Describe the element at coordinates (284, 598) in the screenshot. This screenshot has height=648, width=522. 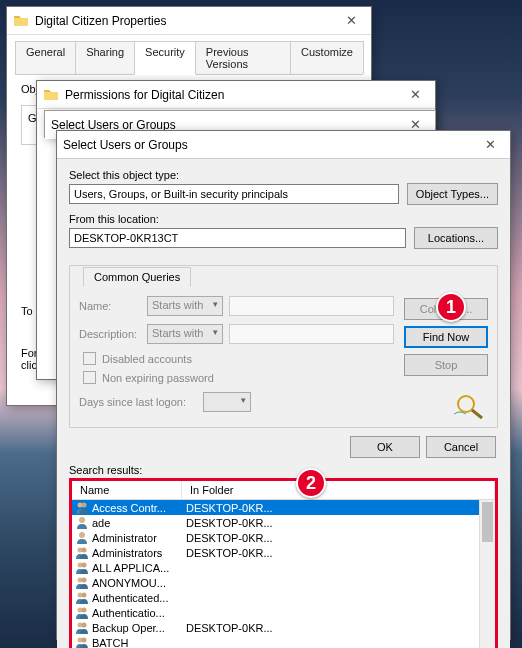
I see `list-item: Authenticated...` at that location.